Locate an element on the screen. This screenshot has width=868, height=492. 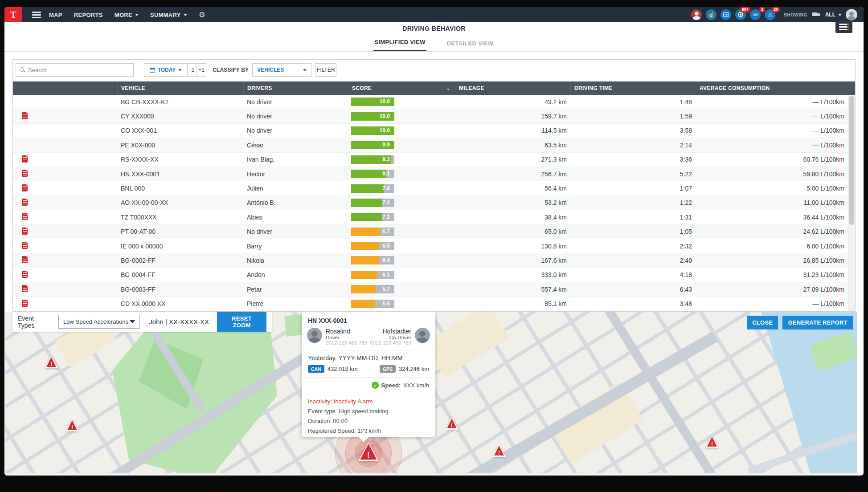
table-row: CY XXX000 No driver 10.0 159.7 km 1:59 —… is located at coordinates (431, 116).